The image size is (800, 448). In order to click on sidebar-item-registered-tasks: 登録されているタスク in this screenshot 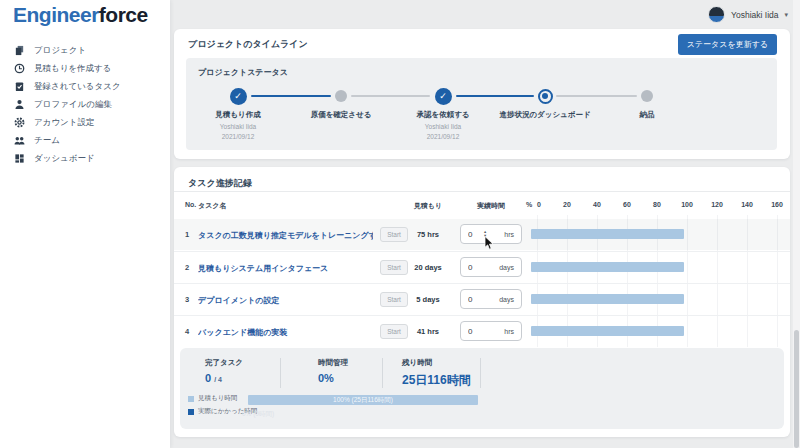, I will do `click(85, 87)`.